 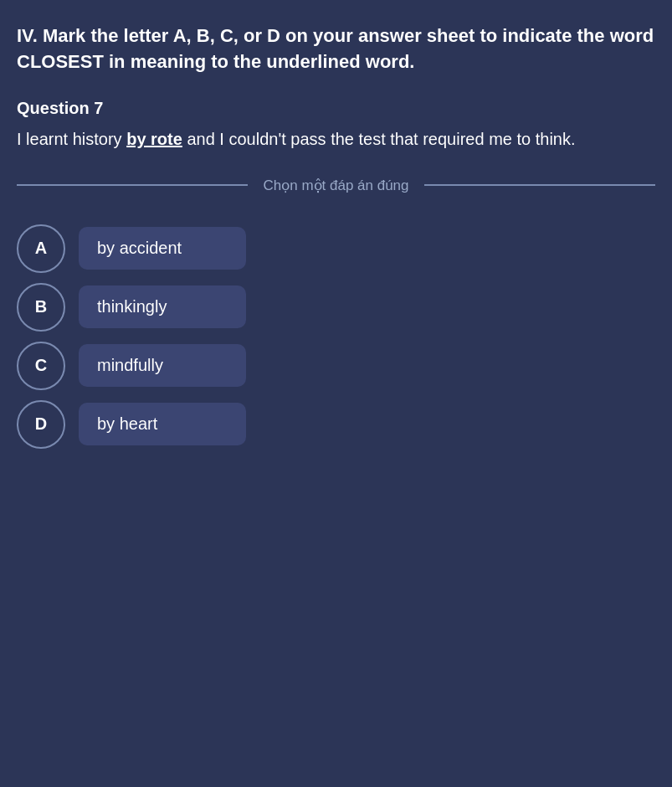 What do you see at coordinates (41, 366) in the screenshot?
I see `option-letter-c: C` at bounding box center [41, 366].